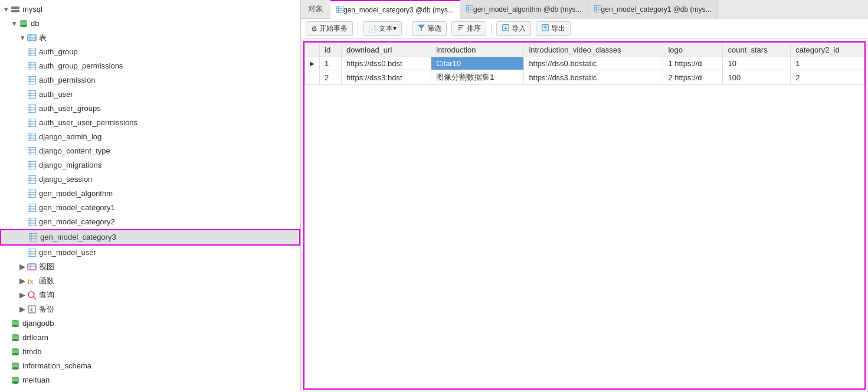 The image size is (868, 392). I want to click on tab-gen-model-category1: gen_model_category1 @db (mys..., so click(653, 9).